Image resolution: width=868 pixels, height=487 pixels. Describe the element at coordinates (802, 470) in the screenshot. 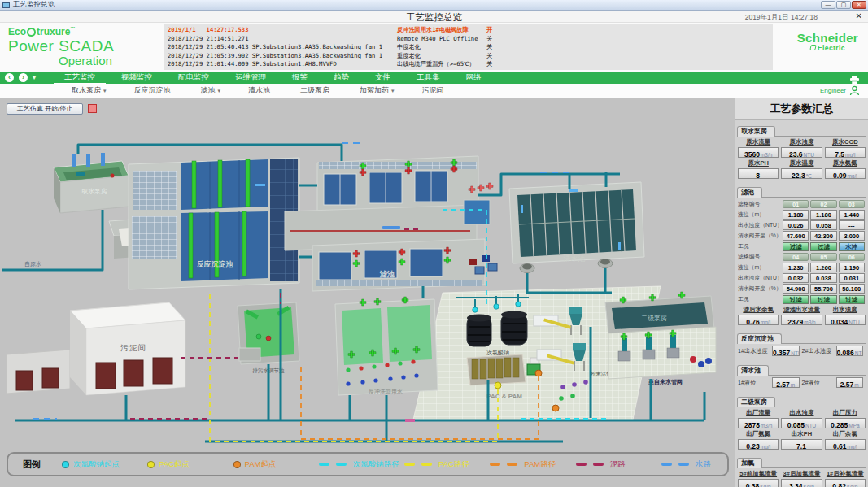

I see `panel-section-chlorine: 加氯 5#前加氯流量0.38Kg/h 3#后加氯流量3.34Kg/h 1#后补氯…` at that location.